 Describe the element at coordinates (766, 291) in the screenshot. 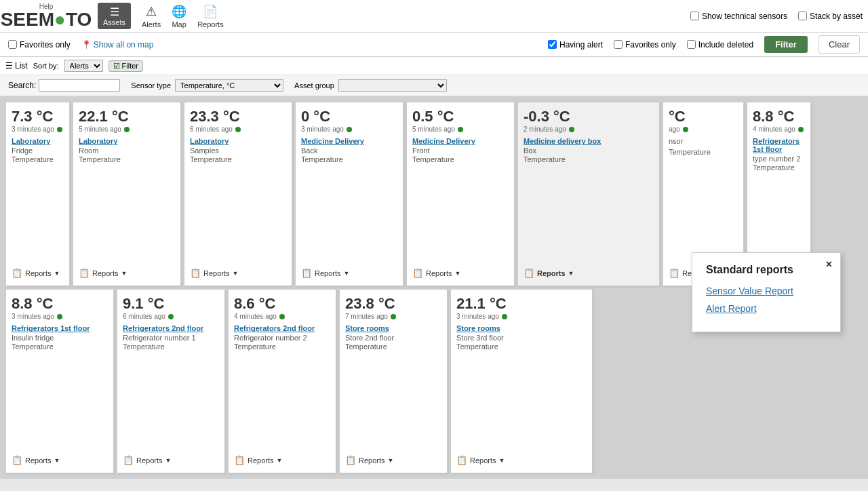

I see `sensor-value-report-link: Sensor Value Report` at that location.